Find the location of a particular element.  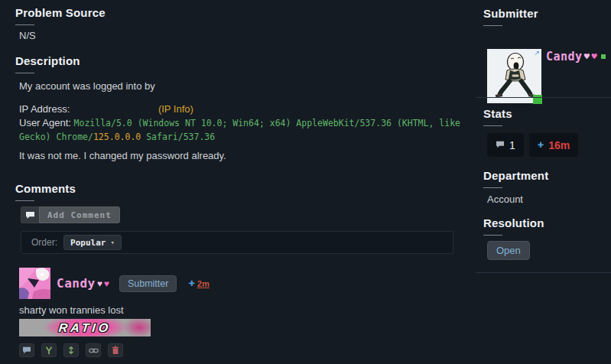

submitter-heading: Submitter is located at coordinates (511, 17).